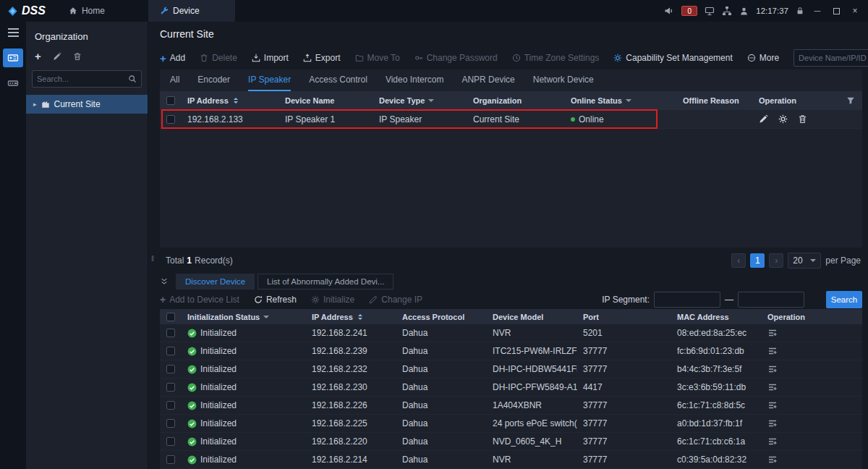 Image resolution: width=868 pixels, height=469 pixels. I want to click on tab-all: All, so click(175, 80).